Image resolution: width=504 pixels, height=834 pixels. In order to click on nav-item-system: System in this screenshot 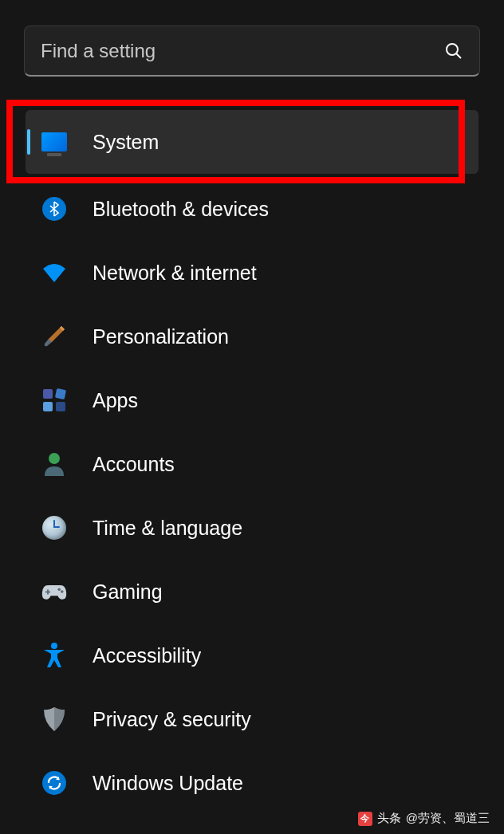, I will do `click(252, 142)`.